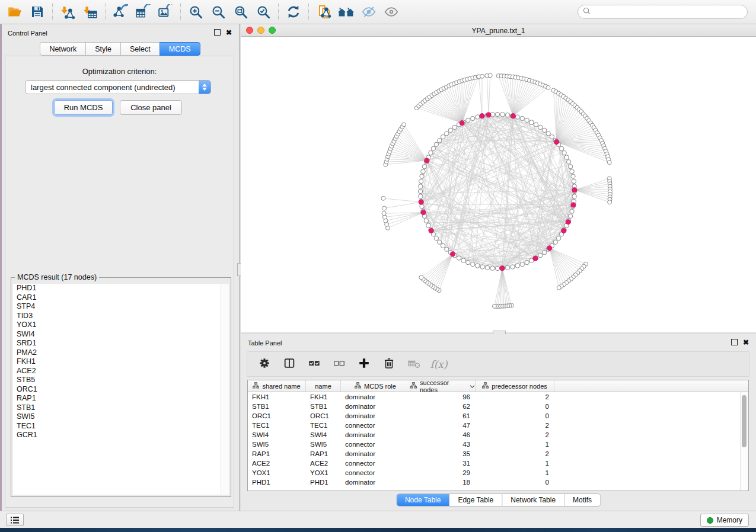 This screenshot has width=756, height=532. I want to click on cell-successor-nodes: 47, so click(443, 425).